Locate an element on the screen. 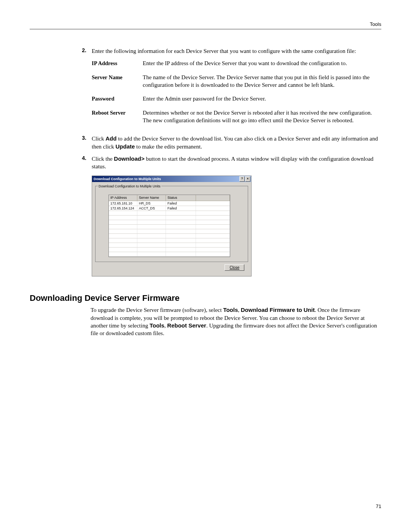  s4-pre: Click the is located at coordinates (103, 159).